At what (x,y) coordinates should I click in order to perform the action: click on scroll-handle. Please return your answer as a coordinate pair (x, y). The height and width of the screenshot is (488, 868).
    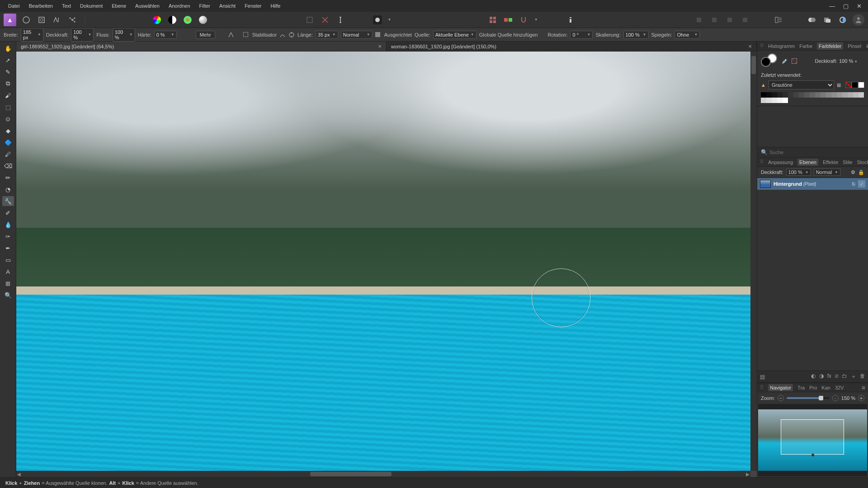
    Looking at the image, I should click on (351, 474).